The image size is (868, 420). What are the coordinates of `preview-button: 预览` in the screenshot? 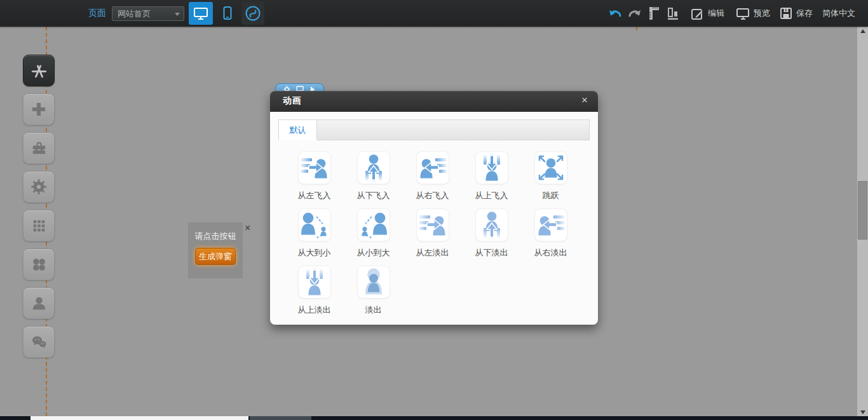 It's located at (753, 13).